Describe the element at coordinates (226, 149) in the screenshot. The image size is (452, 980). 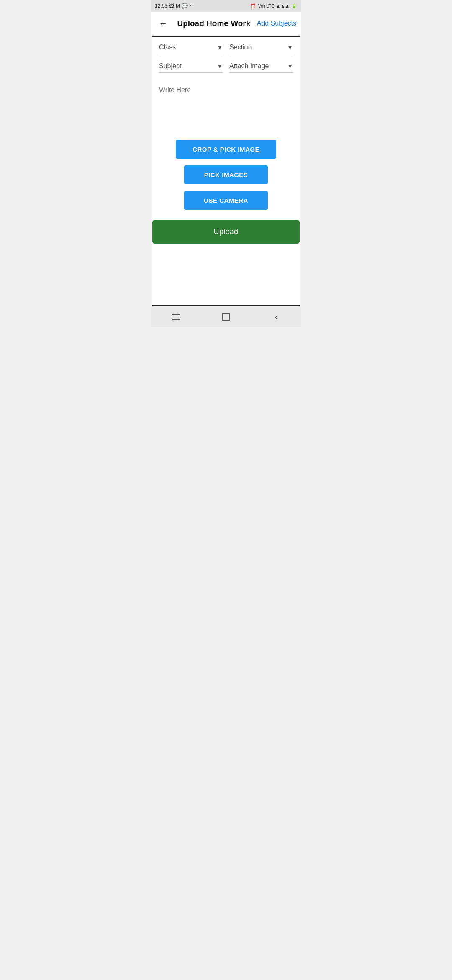
I see `crop-pick-image-button: CROP & PICK IMAGE` at that location.